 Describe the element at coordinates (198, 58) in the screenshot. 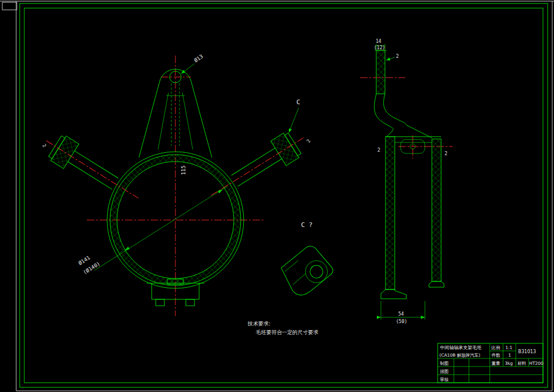

I see `dim-hole-label: Ø13` at that location.